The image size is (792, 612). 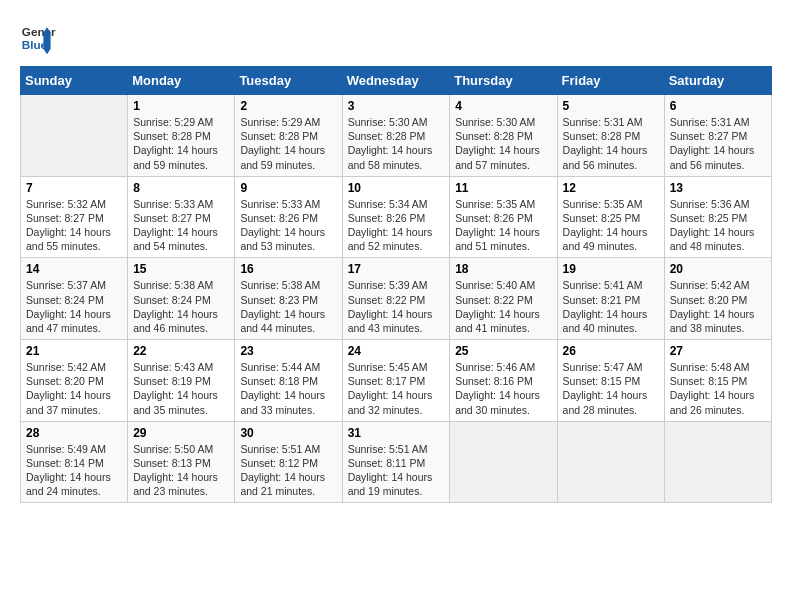 What do you see at coordinates (288, 299) in the screenshot?
I see `calendar-cell: 16Sunrise: 5:38 AM Sunset: 8:23 PM Dayli…` at bounding box center [288, 299].